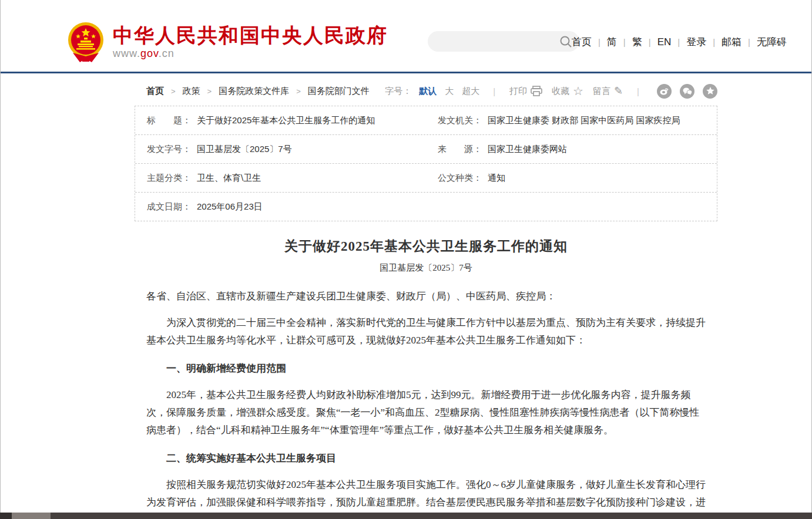  I want to click on meta-label: 来 源：, so click(459, 149).